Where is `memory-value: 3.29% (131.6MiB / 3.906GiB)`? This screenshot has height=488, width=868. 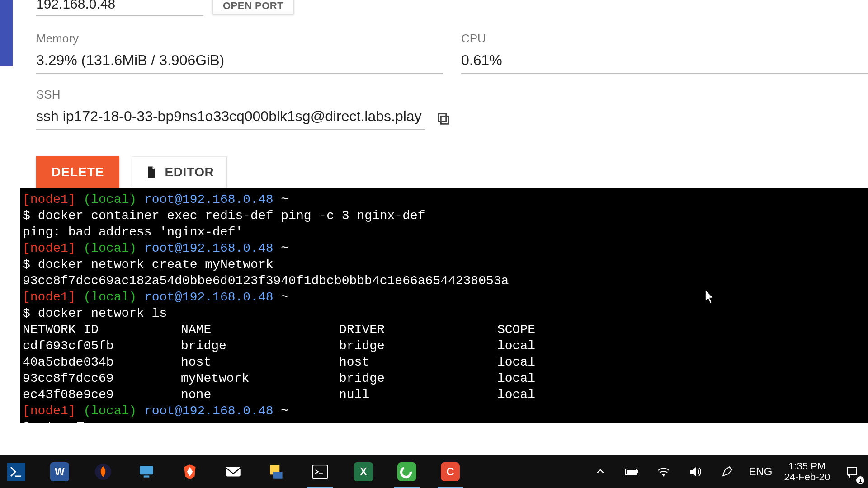 memory-value: 3.29% (131.6MiB / 3.906GiB) is located at coordinates (240, 63).